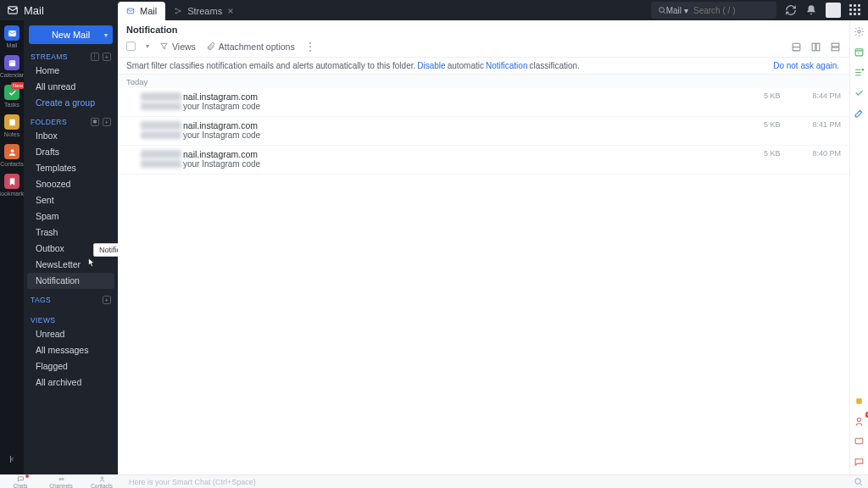  I want to click on sidebar-item-flagged: Flagged, so click(71, 366).